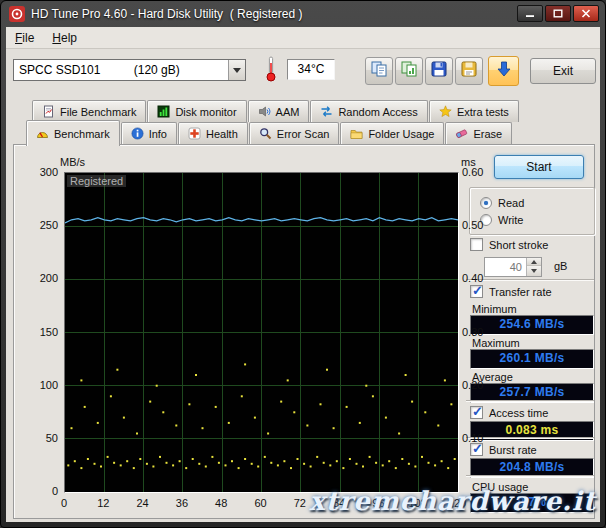 The image size is (606, 528). I want to click on tab-random-access: Random Access, so click(368, 111).